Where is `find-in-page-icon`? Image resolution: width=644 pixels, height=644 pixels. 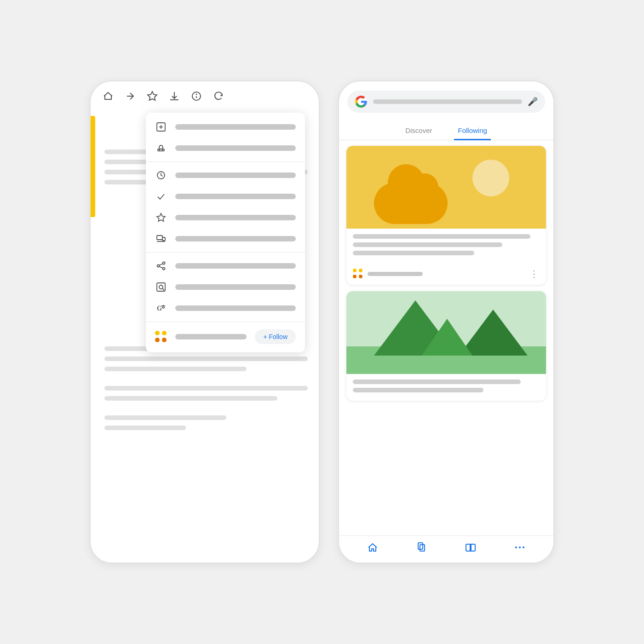 find-in-page-icon is located at coordinates (161, 287).